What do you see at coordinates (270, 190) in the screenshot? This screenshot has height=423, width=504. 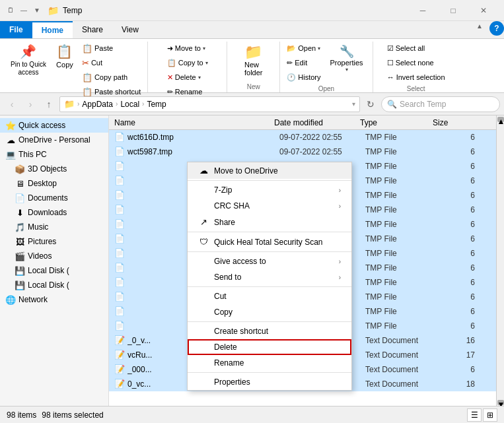 I see `ctx-7zip: 7-Zip ›` at bounding box center [270, 190].